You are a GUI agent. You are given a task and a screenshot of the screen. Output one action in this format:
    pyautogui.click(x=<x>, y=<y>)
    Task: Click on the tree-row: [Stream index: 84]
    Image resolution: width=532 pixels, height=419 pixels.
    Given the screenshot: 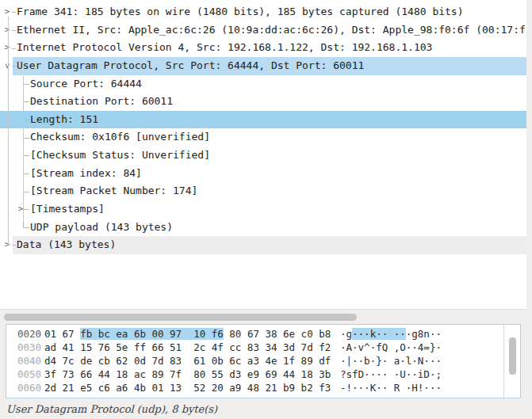 What is the action you would take?
    pyautogui.click(x=263, y=174)
    